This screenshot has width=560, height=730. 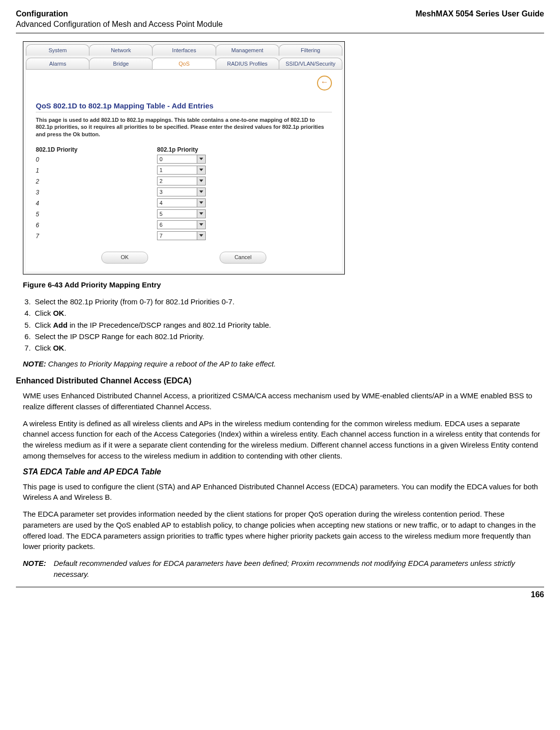 What do you see at coordinates (280, 598) in the screenshot?
I see `page-number: 166` at bounding box center [280, 598].